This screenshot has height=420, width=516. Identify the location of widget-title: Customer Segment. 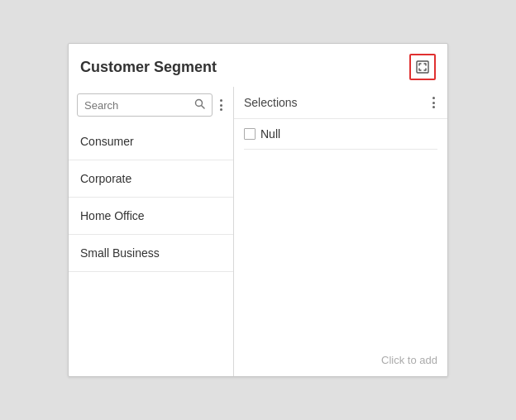
(149, 68).